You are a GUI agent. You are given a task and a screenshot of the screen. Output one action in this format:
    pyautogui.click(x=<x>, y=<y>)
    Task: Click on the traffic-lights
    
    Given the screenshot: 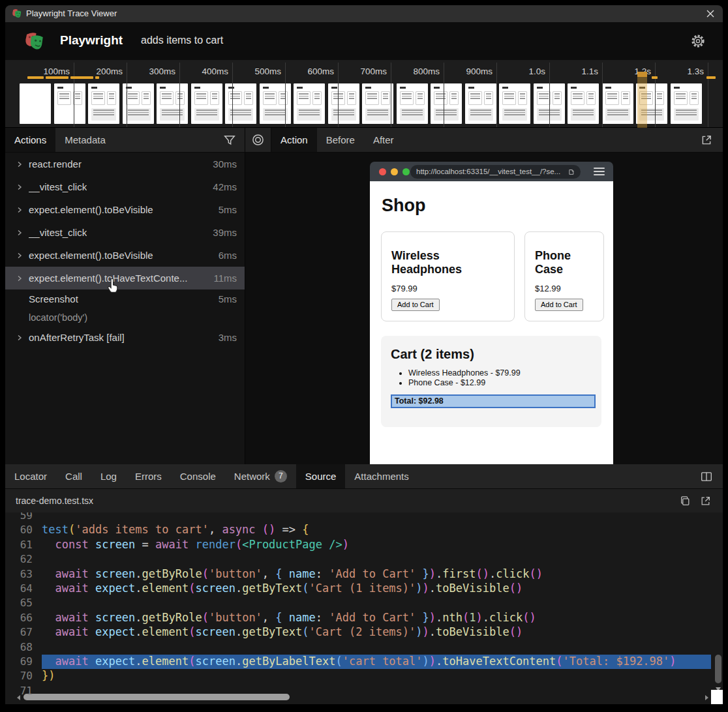 What is the action you would take?
    pyautogui.click(x=394, y=172)
    